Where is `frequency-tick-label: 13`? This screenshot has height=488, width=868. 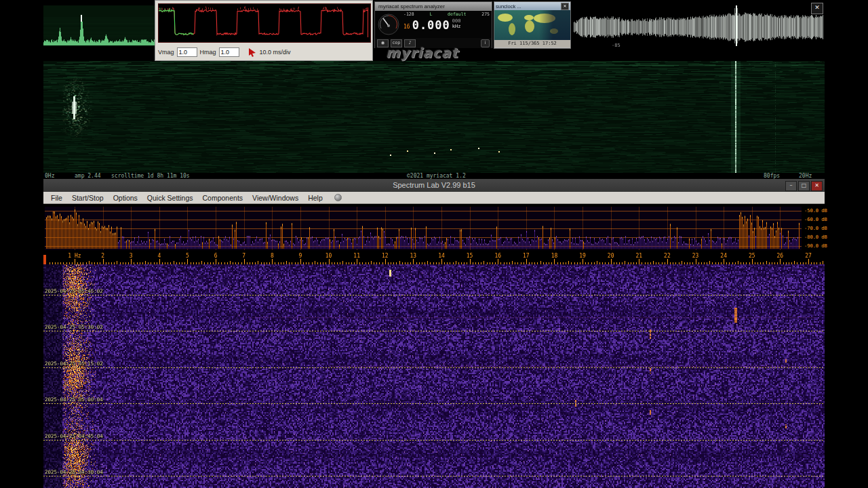
frequency-tick-label: 13 is located at coordinates (414, 256).